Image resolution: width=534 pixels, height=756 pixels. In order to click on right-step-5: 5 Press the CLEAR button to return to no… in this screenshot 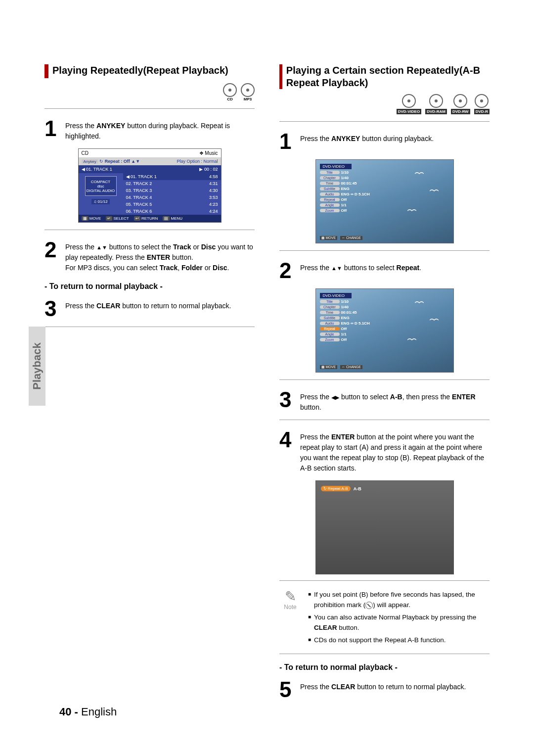, I will do `click(385, 690)`.